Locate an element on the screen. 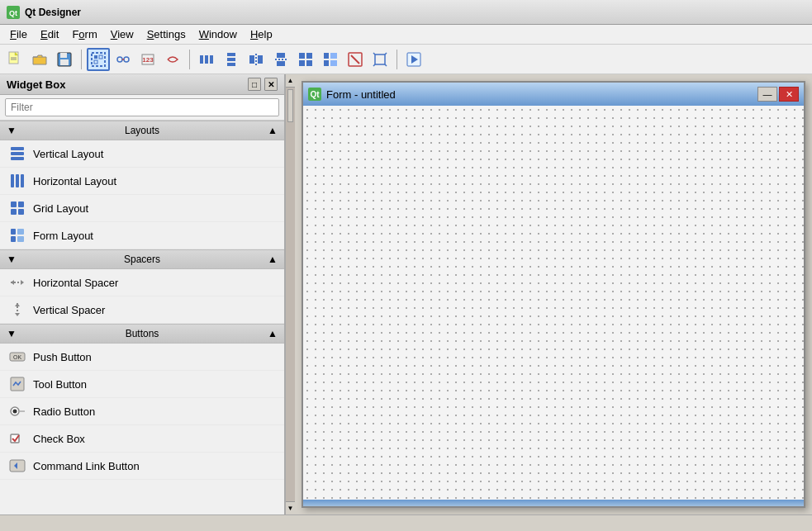 The image size is (812, 531). vertical-spacer-icon is located at coordinates (17, 310).